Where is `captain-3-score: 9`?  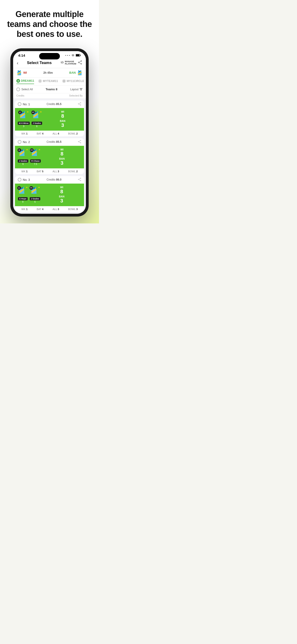
captain-3-score: 9 is located at coordinates (23, 202).